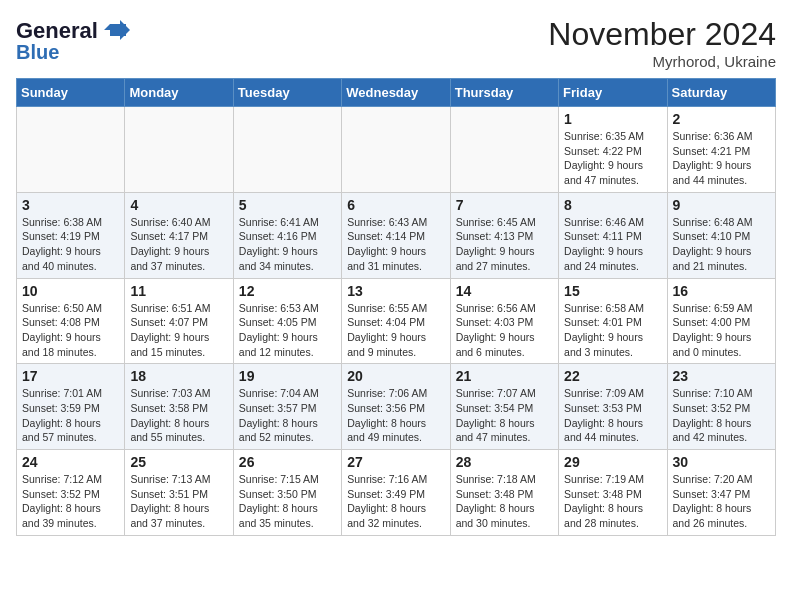 This screenshot has width=792, height=612. I want to click on calendar-cell: 4Sunrise: 6:40 AMSunset: 4:17 PMDaylight…, so click(179, 235).